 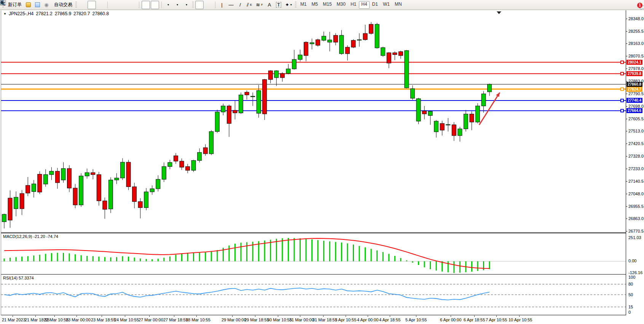 I want to click on price-tick-label: 26955.5, so click(x=636, y=206).